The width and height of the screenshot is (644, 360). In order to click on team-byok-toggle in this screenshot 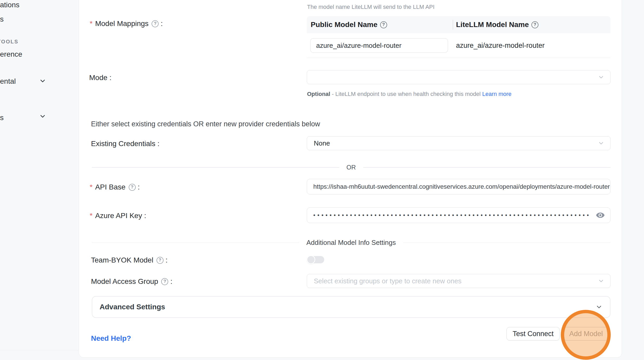, I will do `click(315, 260)`.